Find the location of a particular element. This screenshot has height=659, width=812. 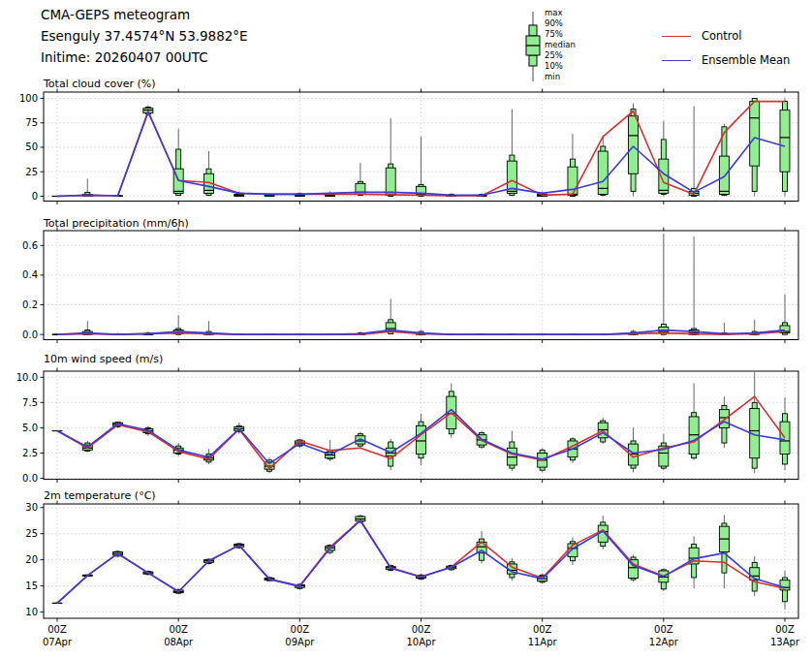

legend-label-median: median is located at coordinates (560, 45).